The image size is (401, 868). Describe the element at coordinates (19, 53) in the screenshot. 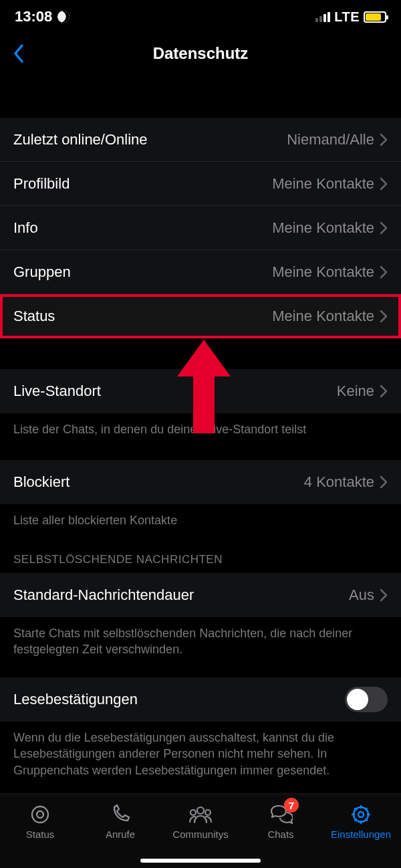

I see `back-button` at that location.